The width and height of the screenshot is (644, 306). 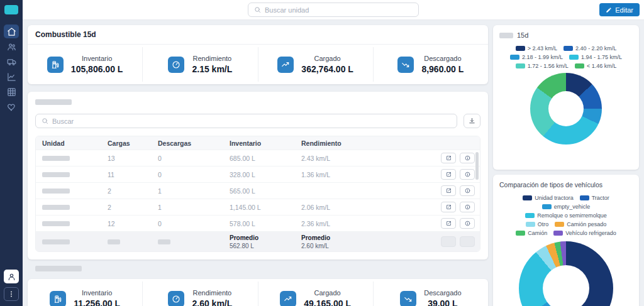 What do you see at coordinates (566, 109) in the screenshot?
I see `donut-hole` at bounding box center [566, 109].